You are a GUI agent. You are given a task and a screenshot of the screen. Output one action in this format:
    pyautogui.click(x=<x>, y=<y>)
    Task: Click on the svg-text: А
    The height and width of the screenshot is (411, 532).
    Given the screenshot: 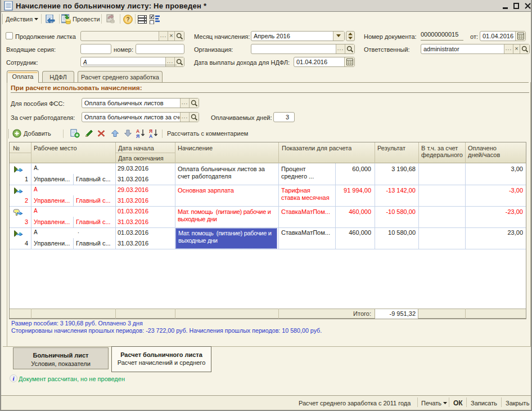 What is the action you would take?
    pyautogui.click(x=151, y=136)
    